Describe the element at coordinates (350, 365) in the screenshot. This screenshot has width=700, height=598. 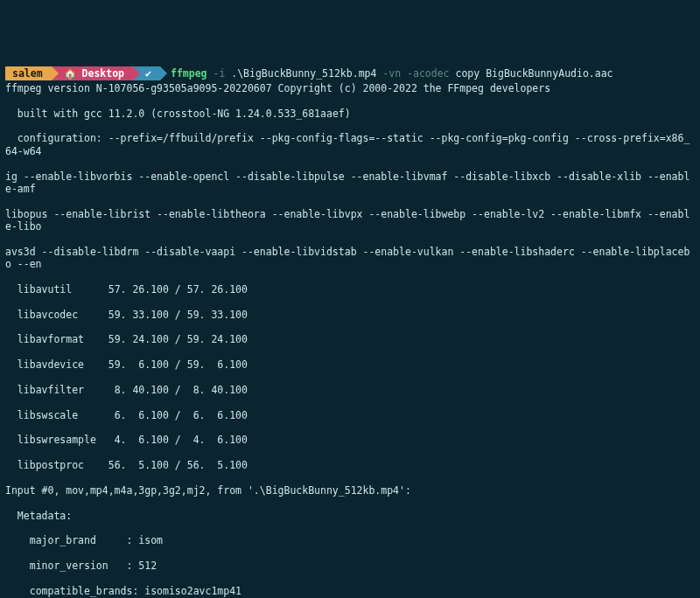
I see `output-line: libavdevice 59. 6.100 / 59. 6.100` at that location.